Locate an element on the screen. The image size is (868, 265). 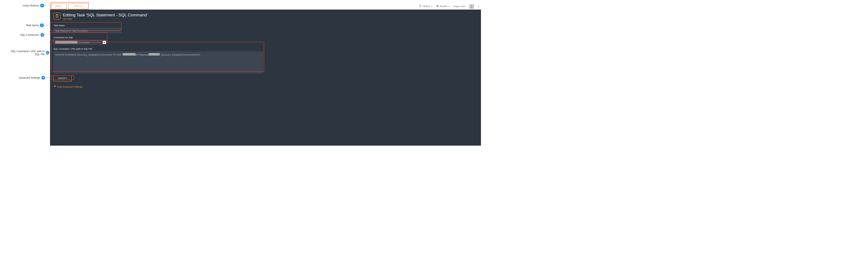
callout-badge: 2 is located at coordinates (42, 35).